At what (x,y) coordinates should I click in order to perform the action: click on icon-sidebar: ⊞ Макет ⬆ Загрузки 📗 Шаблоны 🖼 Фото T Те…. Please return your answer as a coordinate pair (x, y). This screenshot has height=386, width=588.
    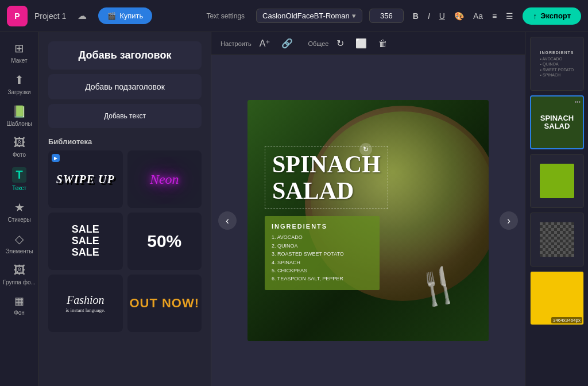
    Looking at the image, I should click on (20, 209).